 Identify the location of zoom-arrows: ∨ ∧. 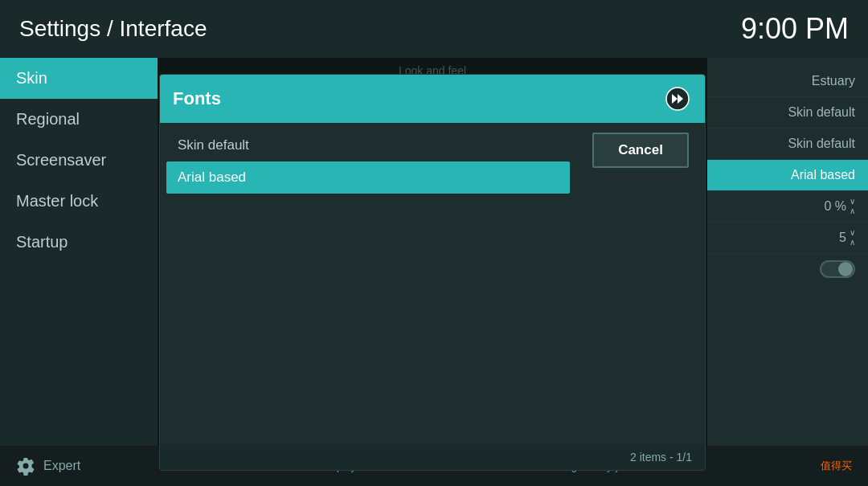
(852, 206).